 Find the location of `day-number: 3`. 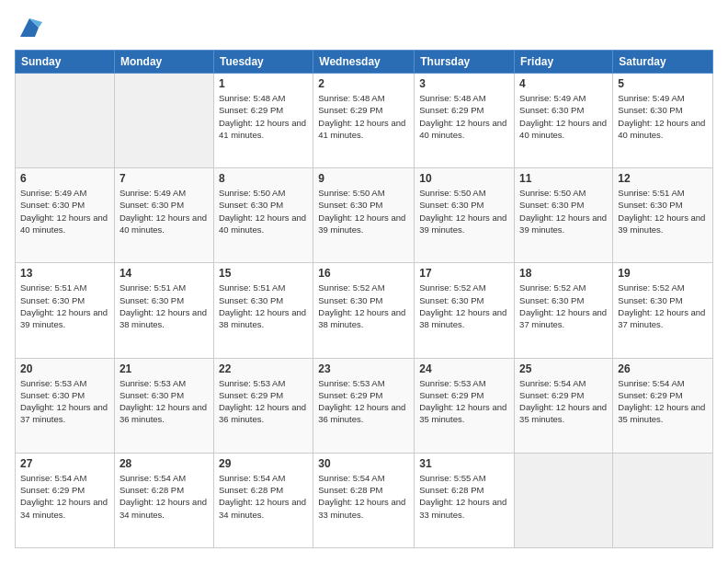

day-number: 3 is located at coordinates (464, 84).